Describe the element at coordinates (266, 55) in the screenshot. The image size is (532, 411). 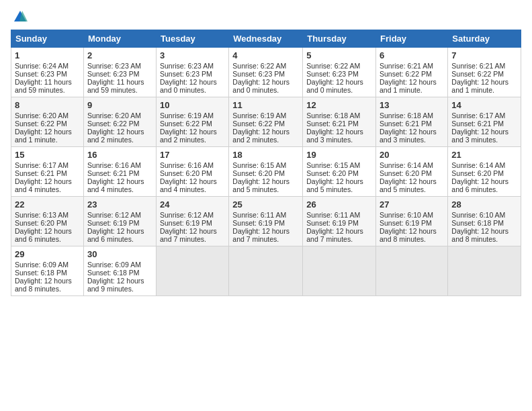
I see `day-number: 4` at that location.